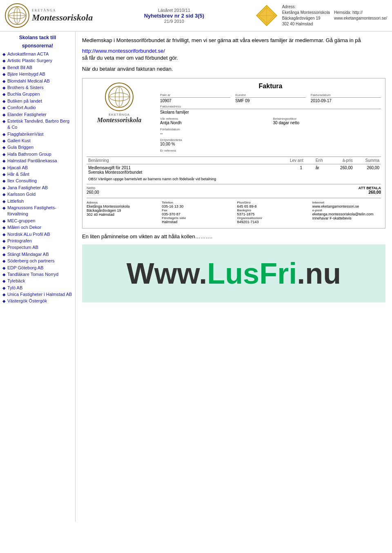 The height and width of the screenshot is (553, 392). I want to click on reminder-text: En liten påminnelse om vikten av att hål…, so click(234, 236).